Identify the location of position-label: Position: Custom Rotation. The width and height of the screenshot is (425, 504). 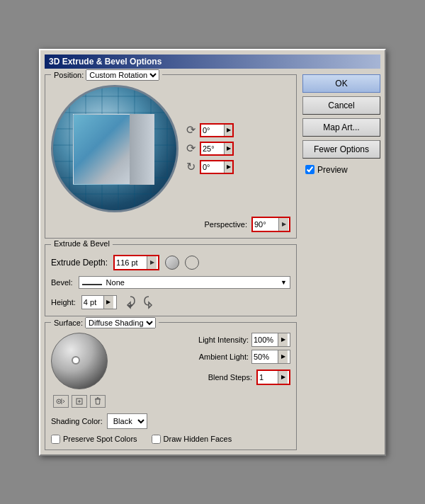
(106, 75).